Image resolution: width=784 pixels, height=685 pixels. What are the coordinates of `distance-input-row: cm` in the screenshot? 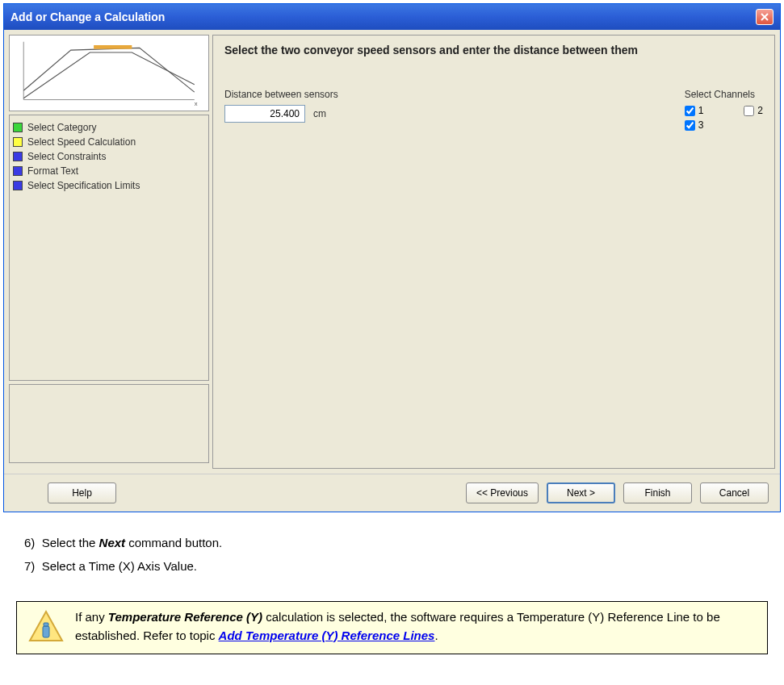 It's located at (281, 114).